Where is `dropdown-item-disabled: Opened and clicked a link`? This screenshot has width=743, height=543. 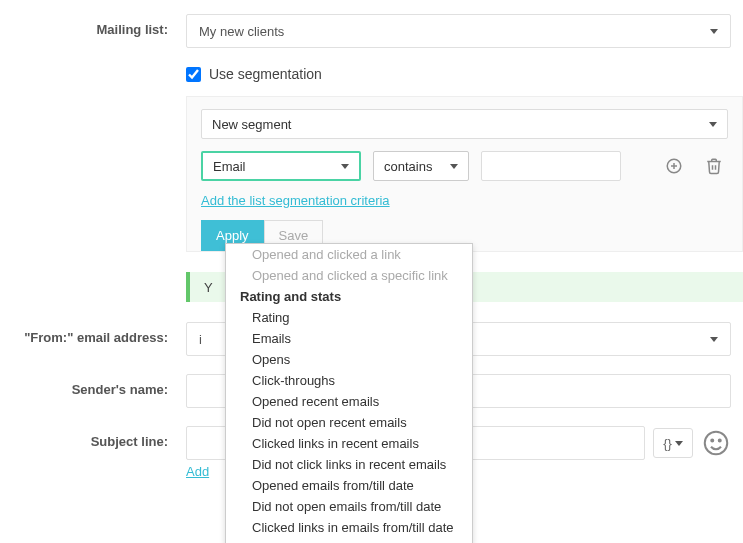
dropdown-item-disabled: Opened and clicked a link is located at coordinates (349, 254).